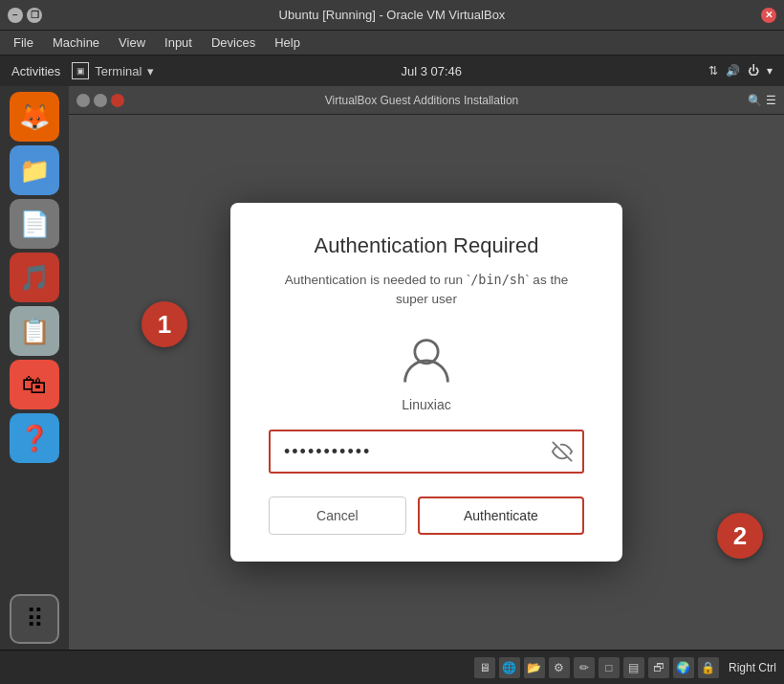 The height and width of the screenshot is (684, 784). What do you see at coordinates (713, 71) in the screenshot?
I see `network-icon: ⇅` at bounding box center [713, 71].